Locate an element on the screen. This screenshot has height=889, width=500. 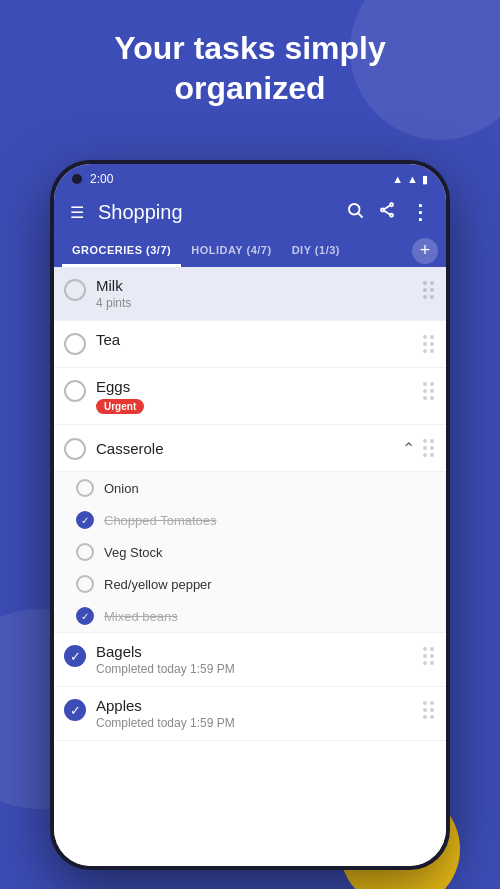
sub-item-vegstock: Veg Stock is located at coordinates (250, 552).